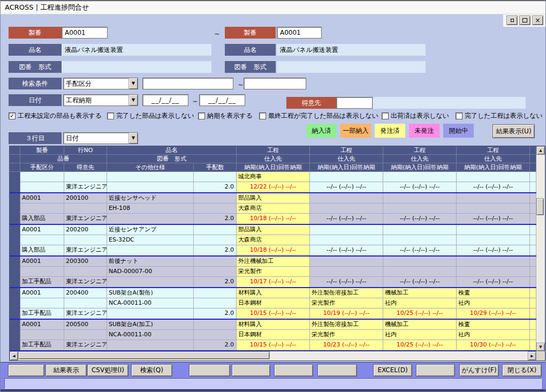  I want to click on grid-cell: 外注製缶溶接加工, so click(347, 293).